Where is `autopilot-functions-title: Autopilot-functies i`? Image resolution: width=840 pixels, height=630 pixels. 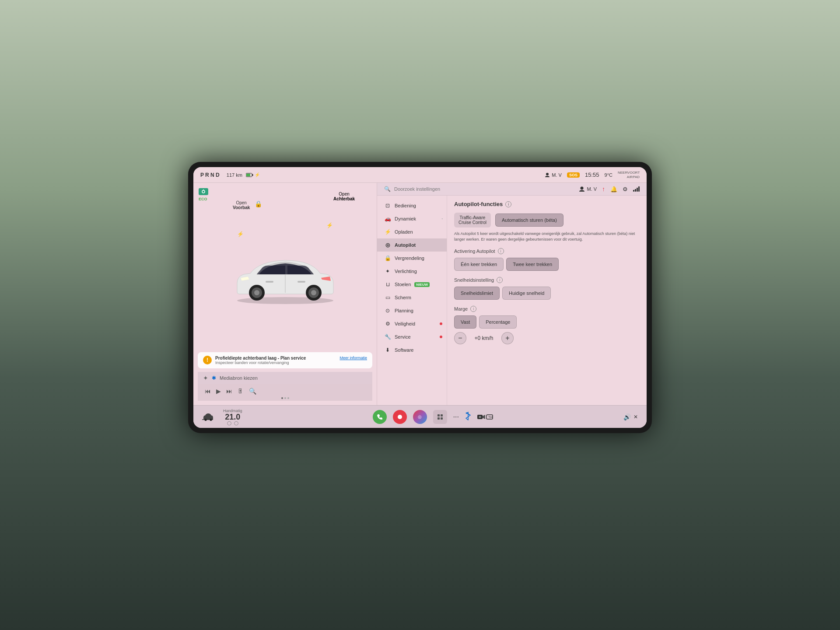 autopilot-functions-title: Autopilot-functies i is located at coordinates (547, 204).